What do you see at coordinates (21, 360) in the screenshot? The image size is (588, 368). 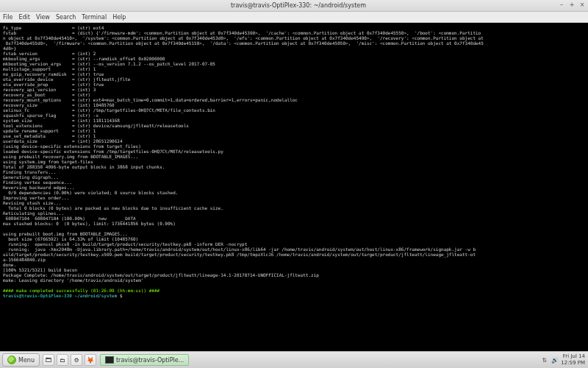 I see `start-menu-button: Menu` at bounding box center [21, 360].